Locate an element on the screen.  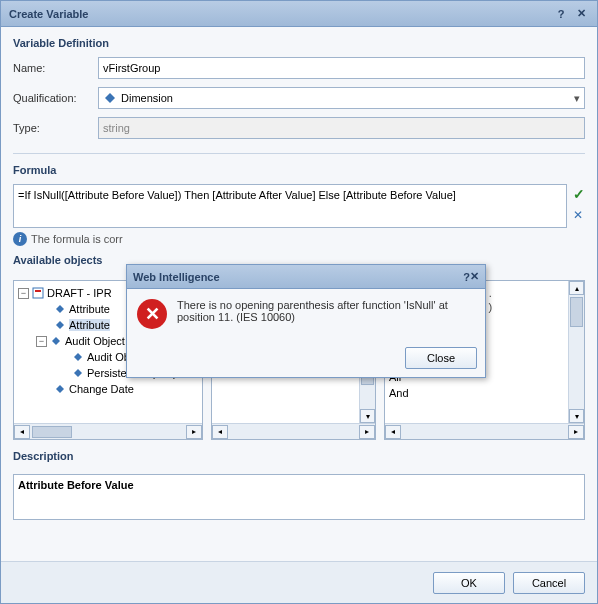
tree-item: Change Date is located at coordinates (108, 389).